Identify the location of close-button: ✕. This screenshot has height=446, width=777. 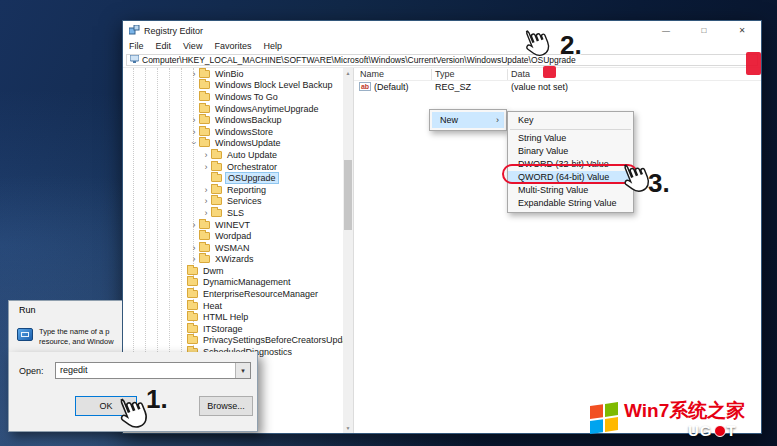
(742, 30).